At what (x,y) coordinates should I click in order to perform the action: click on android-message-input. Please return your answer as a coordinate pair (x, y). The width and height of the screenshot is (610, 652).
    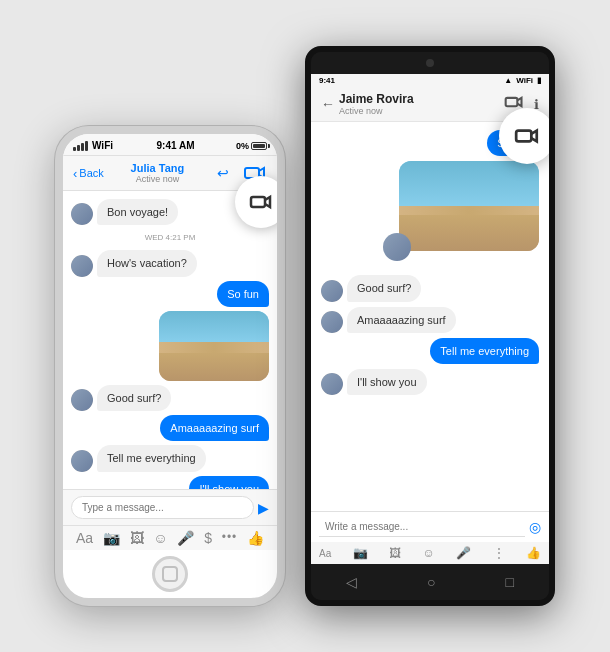
    Looking at the image, I should click on (422, 527).